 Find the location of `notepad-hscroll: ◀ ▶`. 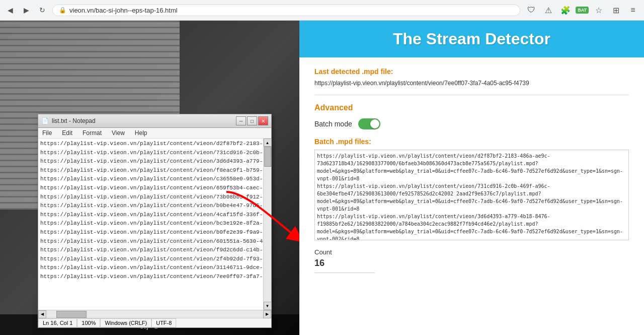

notepad-hscroll: ◀ ▶ is located at coordinates (155, 314).